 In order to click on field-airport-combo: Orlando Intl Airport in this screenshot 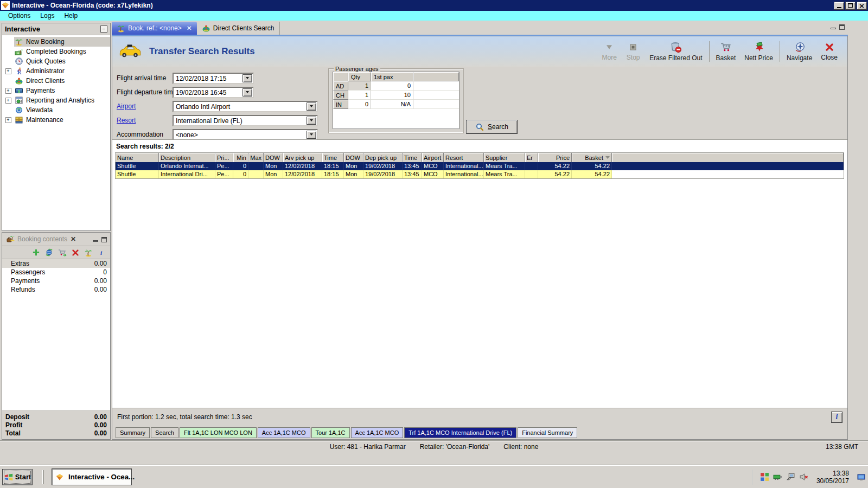, I will do `click(245, 106)`.